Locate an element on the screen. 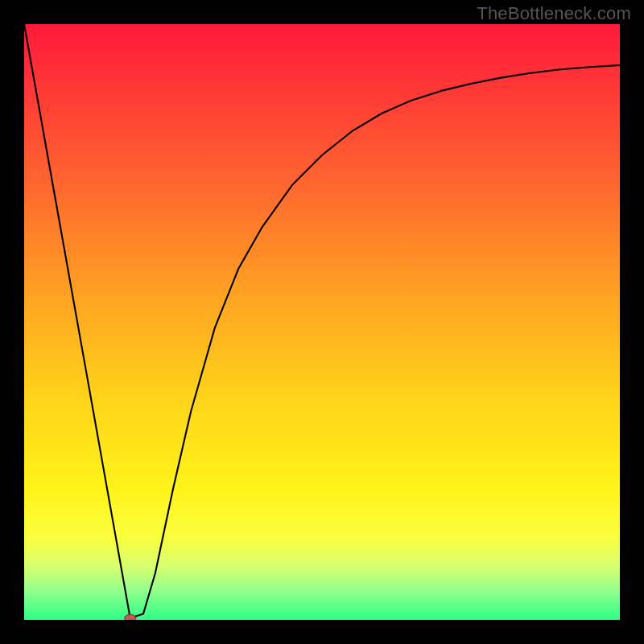 This screenshot has height=644, width=644. watermark-text: TheBottleneck.com is located at coordinates (554, 14).